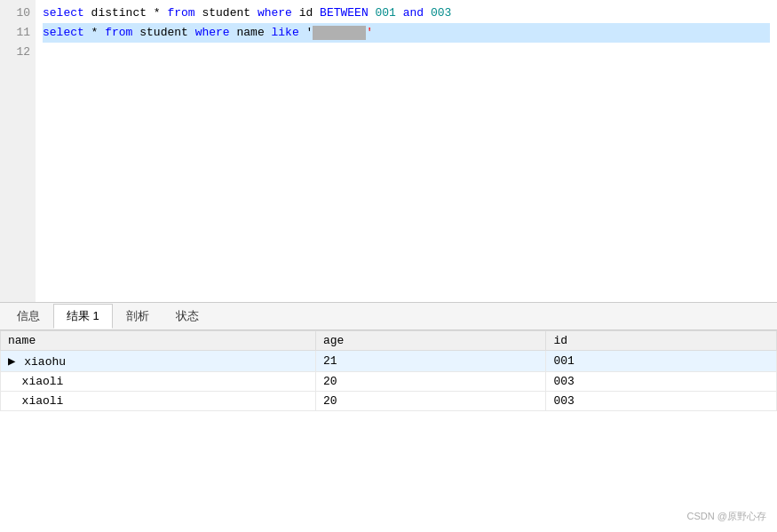 Image resolution: width=777 pixels, height=532 pixels. Describe the element at coordinates (15, 13) in the screenshot. I see `line-num-10: 10` at that location.